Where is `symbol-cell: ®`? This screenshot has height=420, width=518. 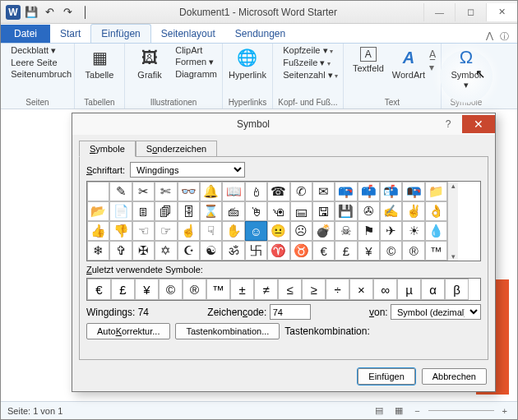
symbol-cell: ® is located at coordinates (413, 251).